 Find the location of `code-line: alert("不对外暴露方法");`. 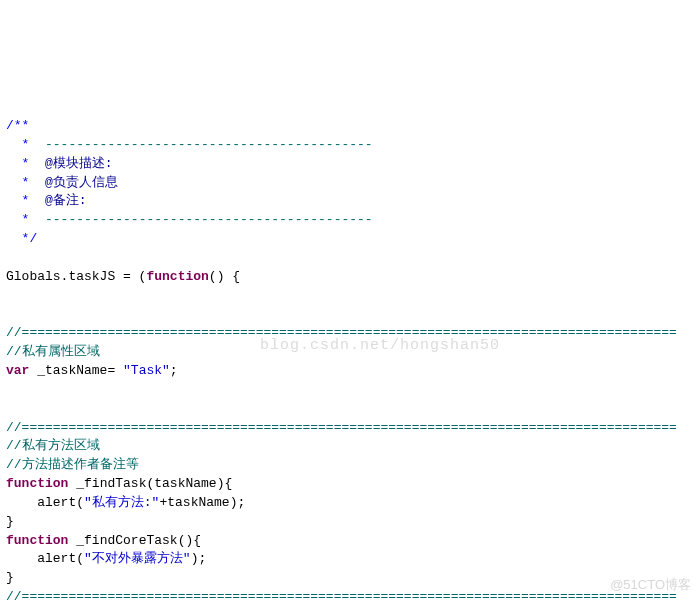

code-line: alert("不对外暴露方法"); is located at coordinates (106, 558).